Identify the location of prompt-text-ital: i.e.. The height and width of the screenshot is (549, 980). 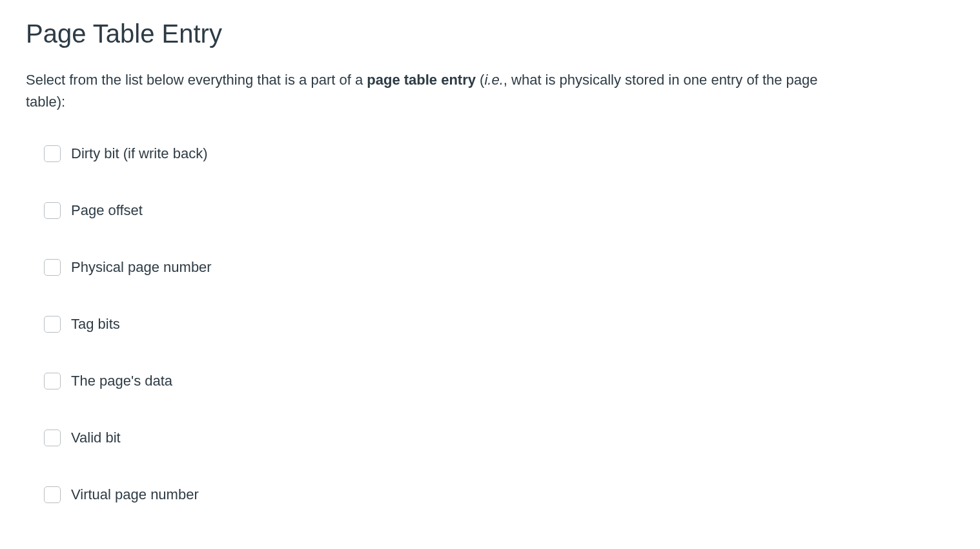
(493, 80).